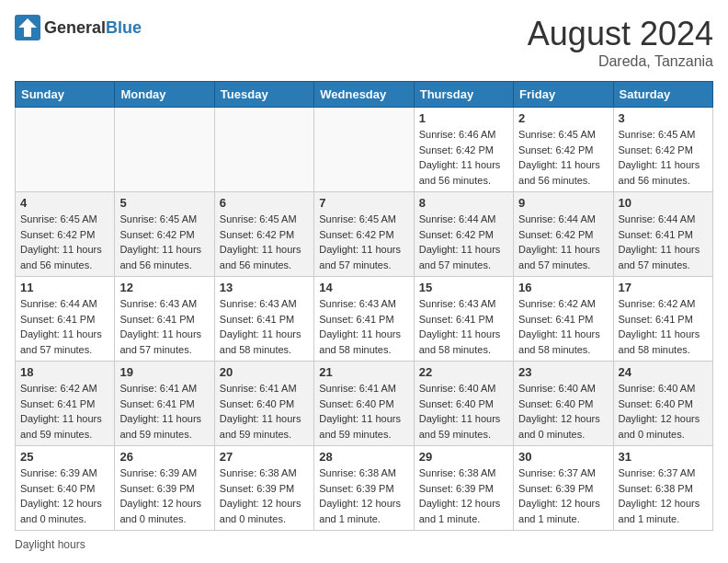  Describe the element at coordinates (364, 150) in the screenshot. I see `calendar-cell` at that location.